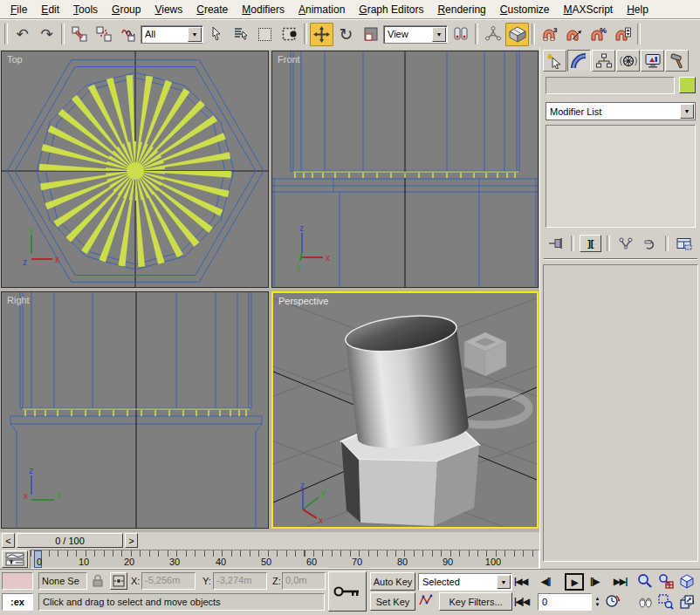 This screenshot has height=615, width=700. Describe the element at coordinates (15, 559) in the screenshot. I see `open-mini-curve-editor-button` at that location.